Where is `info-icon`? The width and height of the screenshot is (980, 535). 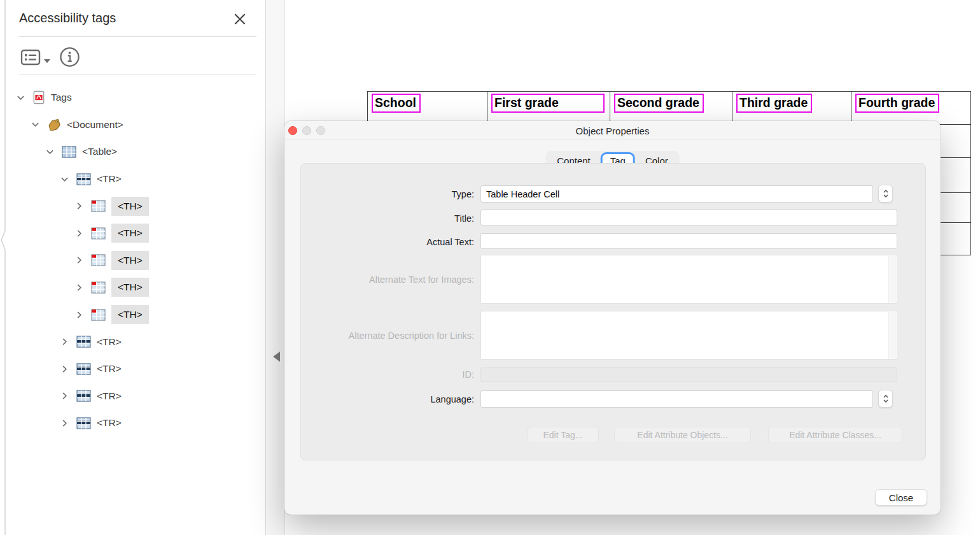 info-icon is located at coordinates (70, 57).